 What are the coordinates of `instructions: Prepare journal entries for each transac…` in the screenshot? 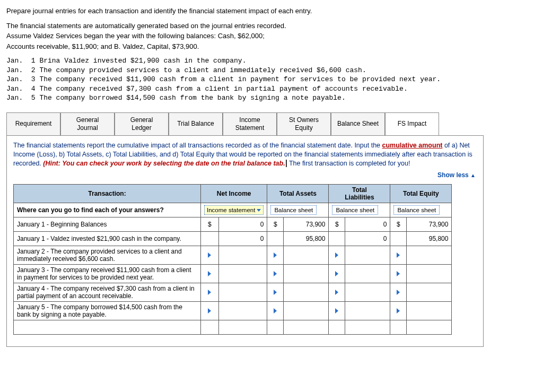 It's located at (272, 29).